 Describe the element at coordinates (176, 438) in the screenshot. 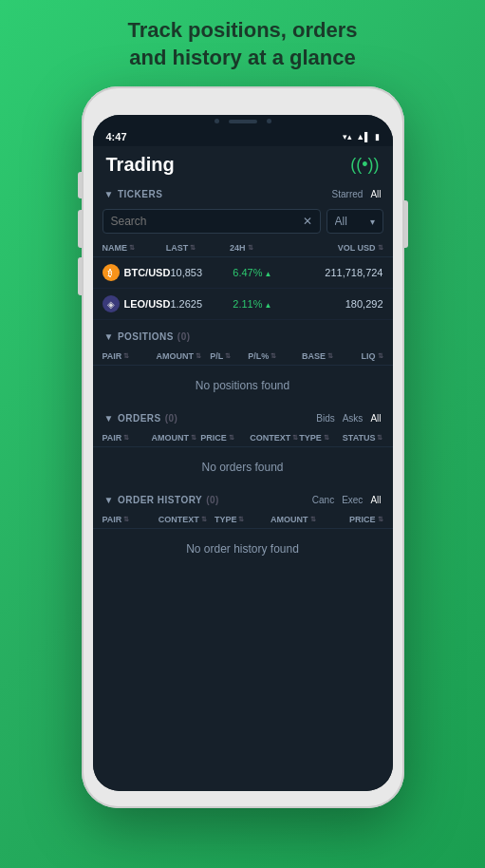

I see `ord-col-amount: AMOUNT⇅` at that location.